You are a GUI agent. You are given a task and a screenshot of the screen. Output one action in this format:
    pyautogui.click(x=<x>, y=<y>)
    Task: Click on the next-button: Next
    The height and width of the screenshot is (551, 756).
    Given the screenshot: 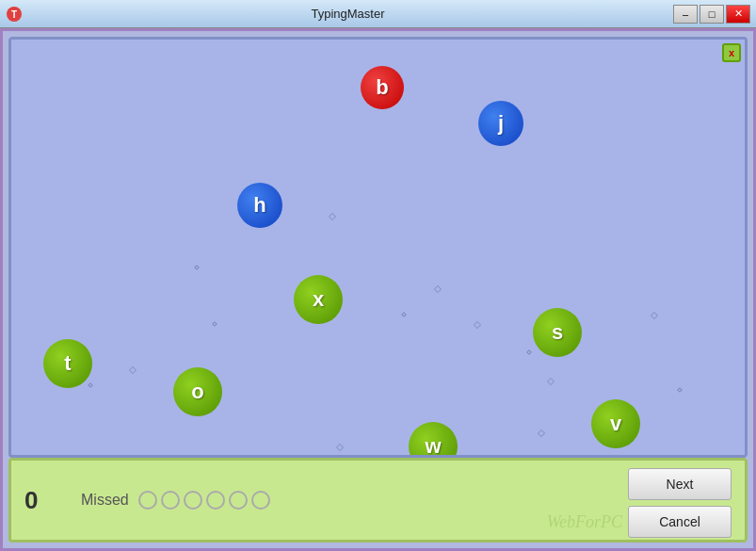 What is the action you would take?
    pyautogui.click(x=680, y=484)
    